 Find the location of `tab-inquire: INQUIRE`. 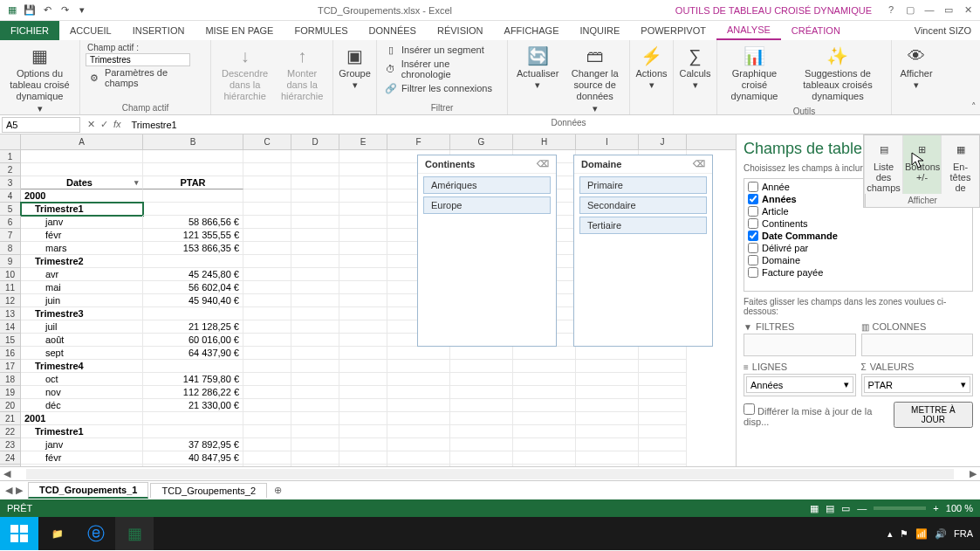

tab-inquire: INQUIRE is located at coordinates (600, 31).